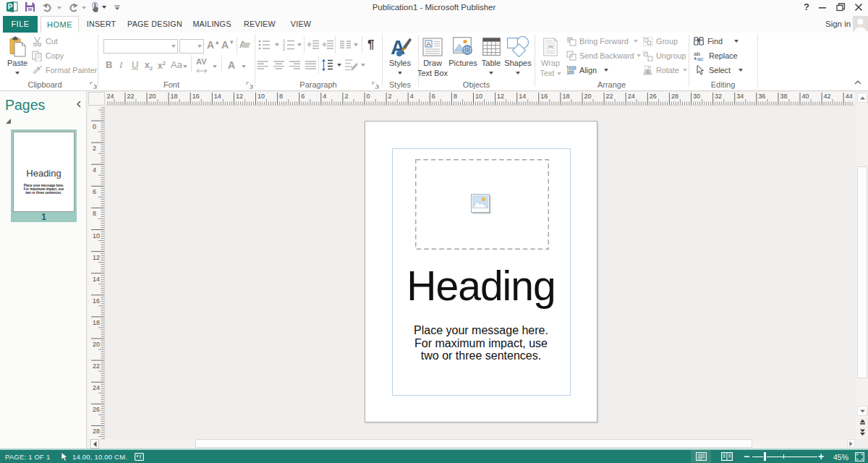 The image size is (868, 463). Describe the element at coordinates (806, 96) in the screenshot. I see `svg-text: 40` at that location.